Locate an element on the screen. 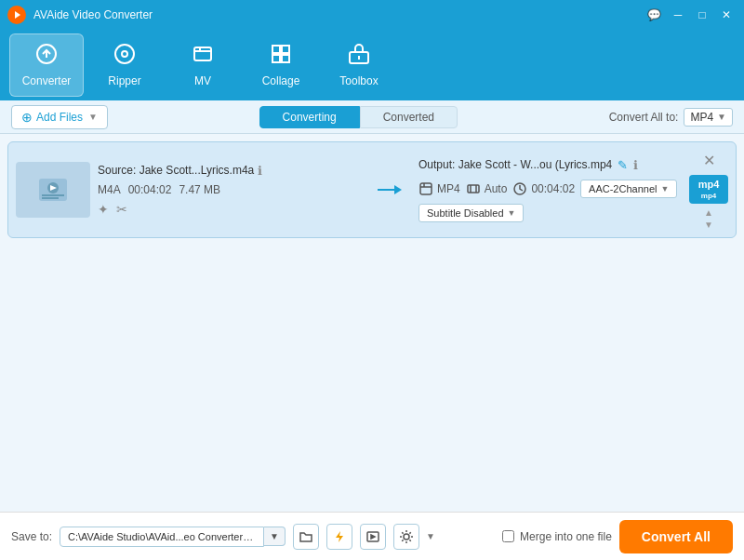 The width and height of the screenshot is (744, 560). output-format-label: MP4 is located at coordinates (448, 189).